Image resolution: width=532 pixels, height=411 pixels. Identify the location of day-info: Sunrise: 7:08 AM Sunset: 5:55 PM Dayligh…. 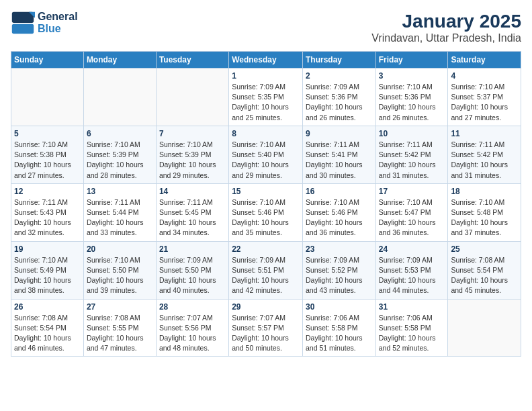
(120, 333).